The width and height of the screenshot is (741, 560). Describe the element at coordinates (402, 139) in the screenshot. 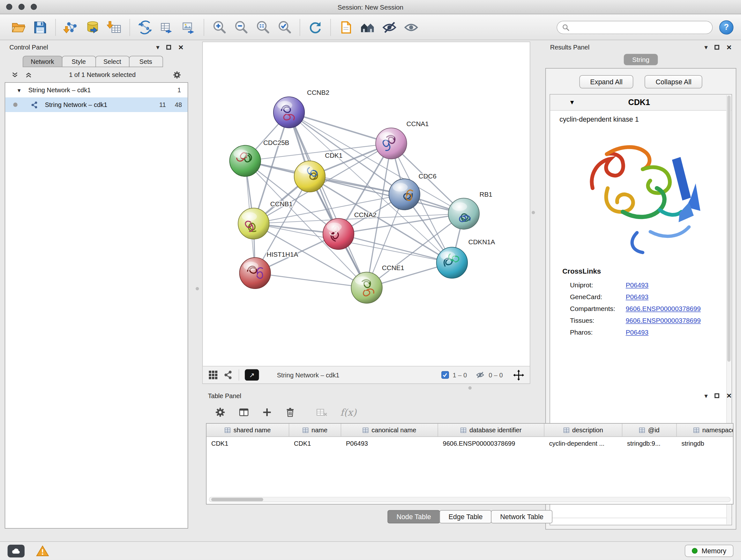

I see `protein-node-ccna1: CCNA1` at that location.